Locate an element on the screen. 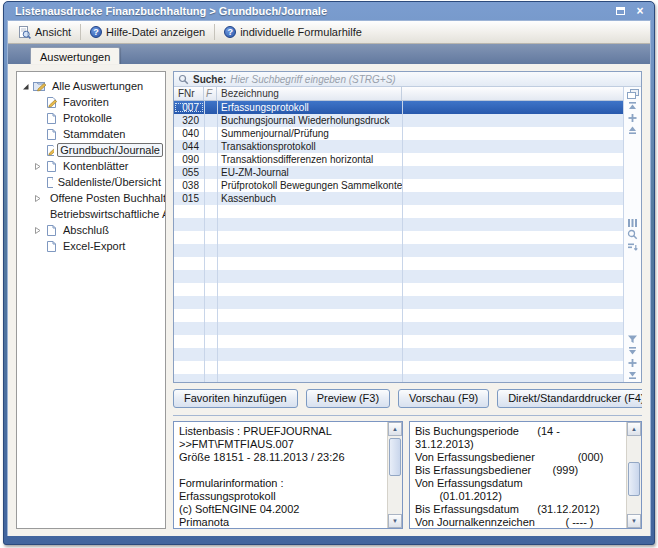  expand-plus-icon is located at coordinates (633, 118).